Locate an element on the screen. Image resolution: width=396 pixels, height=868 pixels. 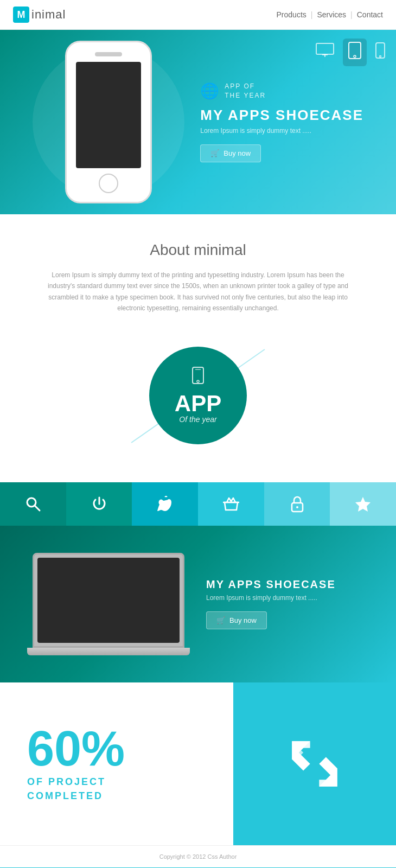
monitor-icon is located at coordinates (325, 52).